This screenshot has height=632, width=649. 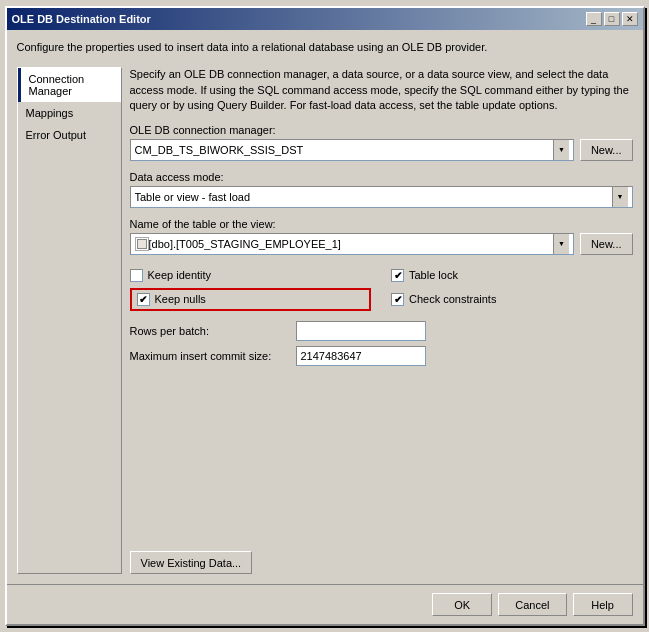 I want to click on rows-per-batch-input, so click(x=361, y=331).